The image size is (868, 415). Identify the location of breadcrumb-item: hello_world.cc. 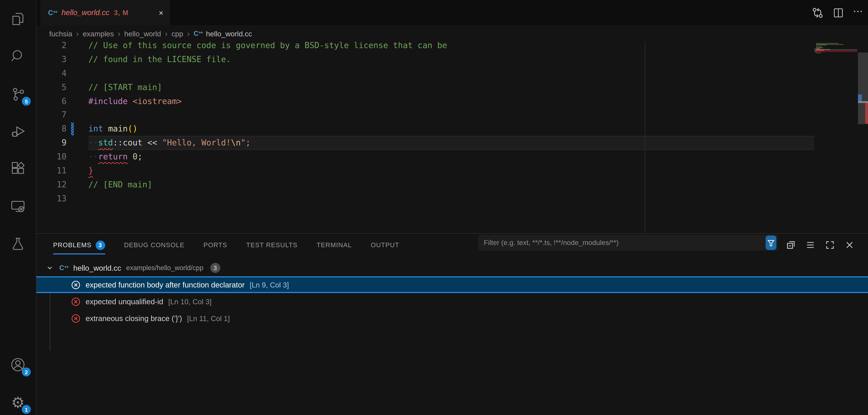
(229, 34).